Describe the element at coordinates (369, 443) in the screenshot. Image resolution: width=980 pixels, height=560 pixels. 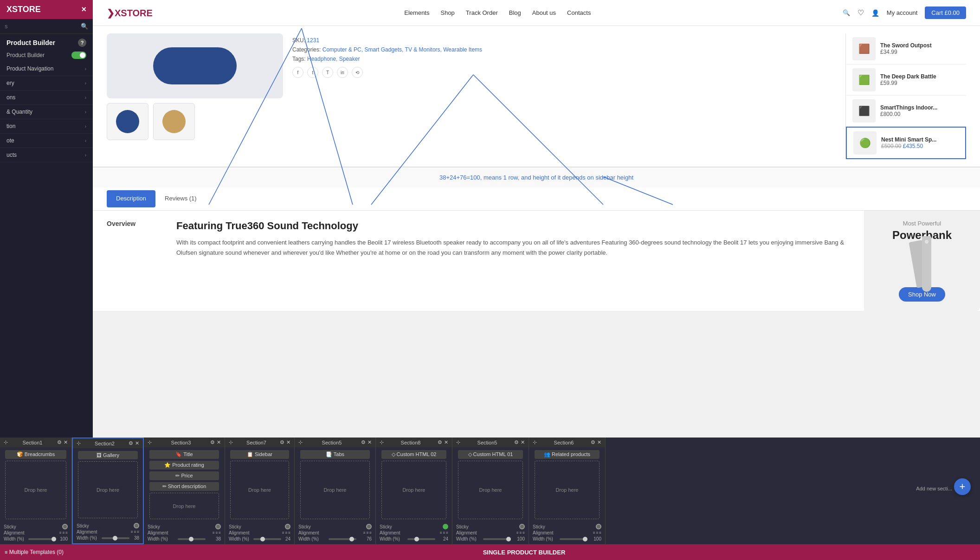
I see `section5a-close-icon: ✕` at that location.